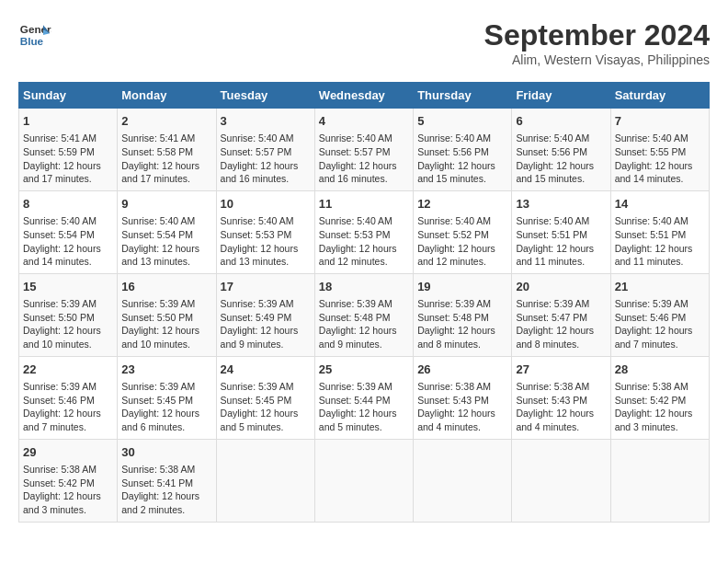  I want to click on calendar-cell: 22Sunrise: 5:39 AM Sunset: 5:46 PM Dayli…, so click(68, 397).